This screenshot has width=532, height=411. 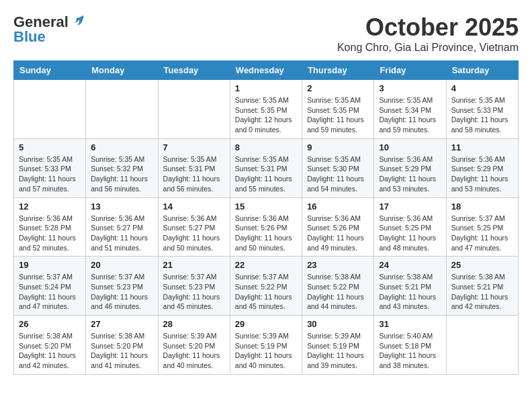 What do you see at coordinates (122, 265) in the screenshot?
I see `cell-day-number: 20` at bounding box center [122, 265].